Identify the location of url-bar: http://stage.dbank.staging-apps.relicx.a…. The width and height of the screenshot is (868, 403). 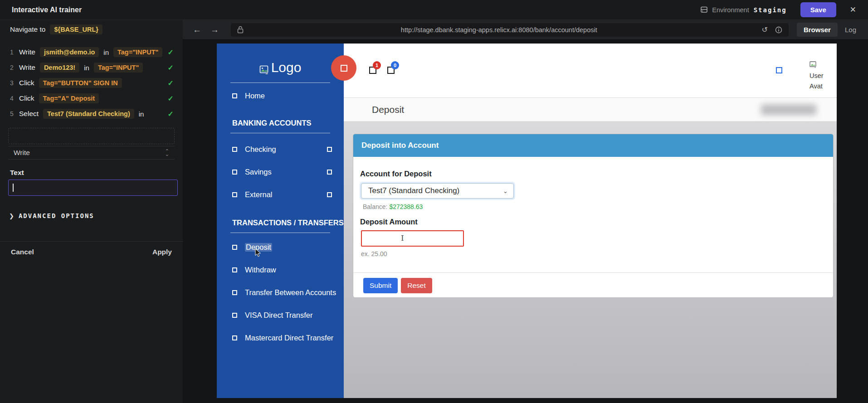
(510, 30).